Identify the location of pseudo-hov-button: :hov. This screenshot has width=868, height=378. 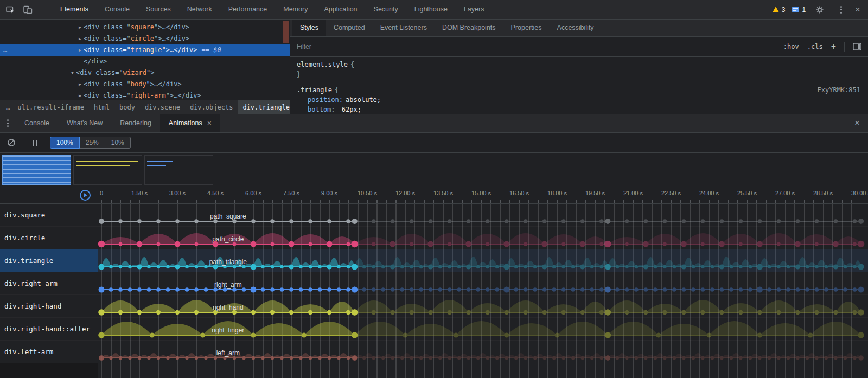
(791, 47).